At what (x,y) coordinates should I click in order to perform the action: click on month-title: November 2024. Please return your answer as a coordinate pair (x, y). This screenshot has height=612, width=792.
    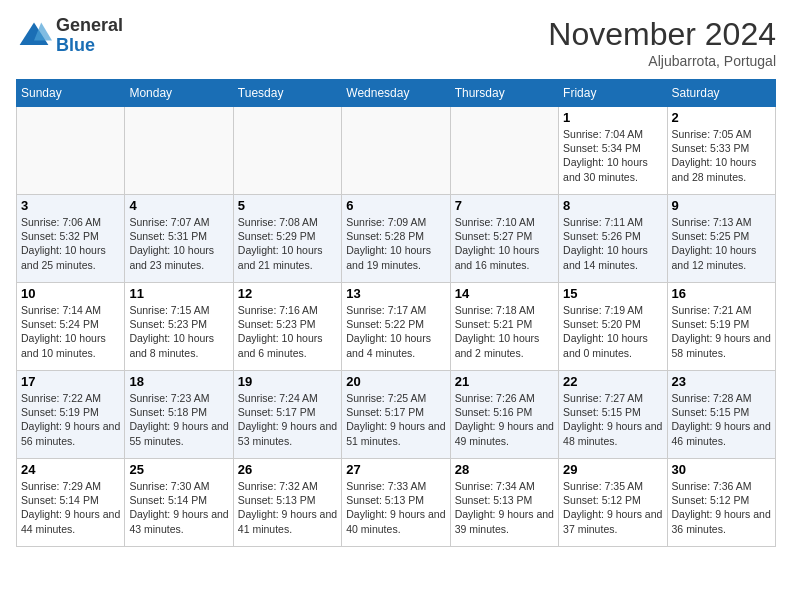
    Looking at the image, I should click on (662, 34).